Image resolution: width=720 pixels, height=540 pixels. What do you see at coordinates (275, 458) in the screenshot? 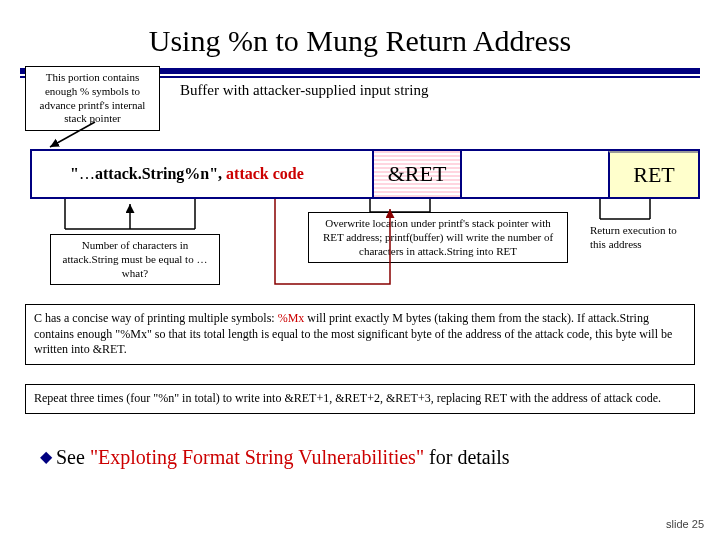
I see `reference-bullet: ◆See "Exploting Format String Vulnerabil…` at bounding box center [275, 458].